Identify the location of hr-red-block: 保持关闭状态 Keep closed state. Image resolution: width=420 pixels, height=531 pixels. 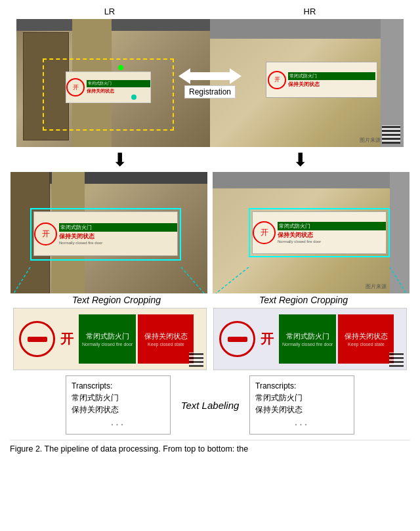
(366, 339).